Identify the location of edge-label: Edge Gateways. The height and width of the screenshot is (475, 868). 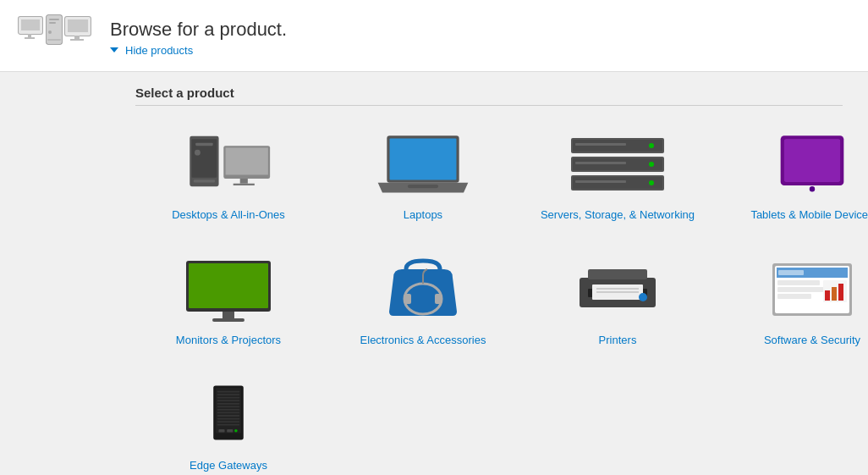
(228, 466).